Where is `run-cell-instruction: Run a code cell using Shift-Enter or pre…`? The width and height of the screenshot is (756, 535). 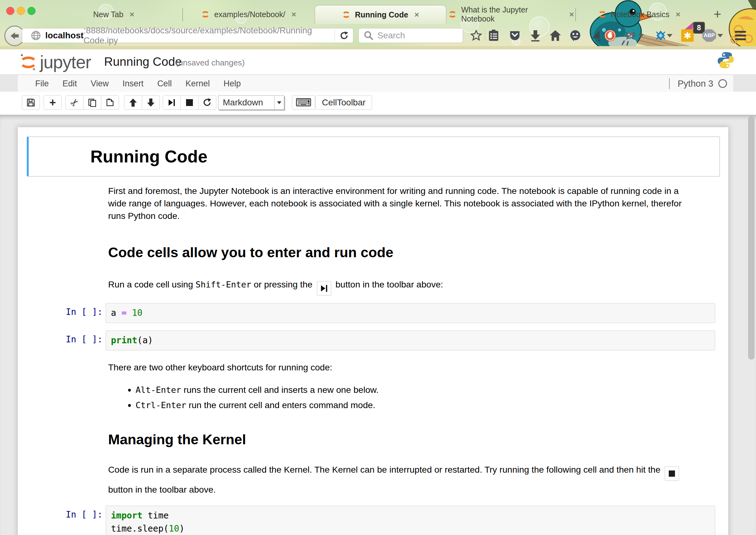 run-cell-instruction: Run a code cell using Shift-Enter or pre… is located at coordinates (396, 286).